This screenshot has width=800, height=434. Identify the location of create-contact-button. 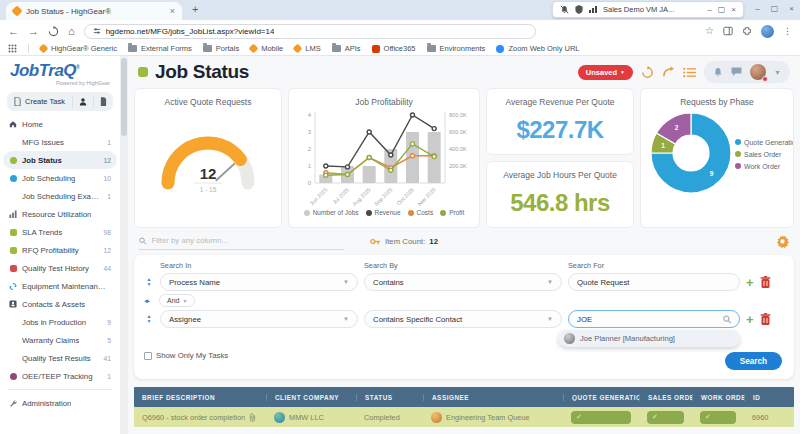
(82, 102).